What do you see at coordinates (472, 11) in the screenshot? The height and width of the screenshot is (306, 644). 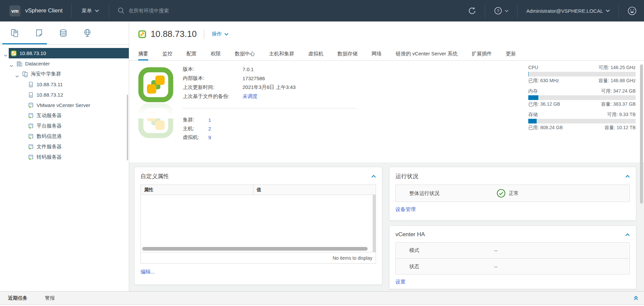 I see `refresh-button` at bounding box center [472, 11].